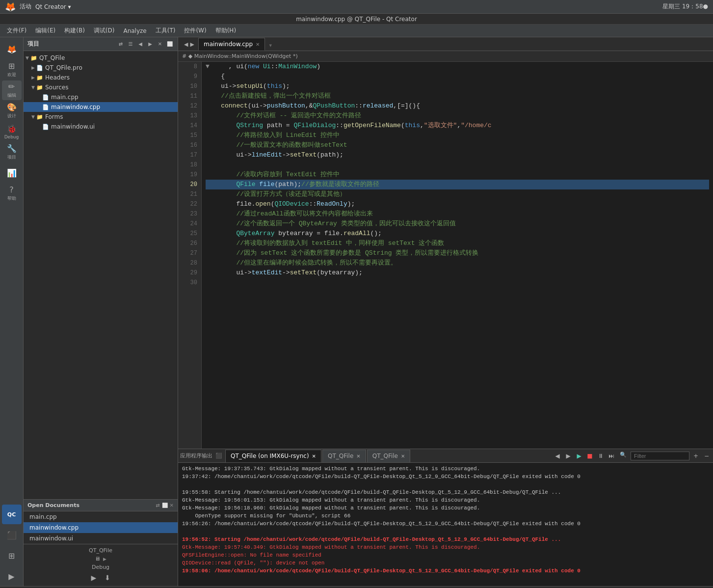  What do you see at coordinates (101, 78) in the screenshot?
I see `tree-item-headers: ▶ 📁 Headers` at bounding box center [101, 78].